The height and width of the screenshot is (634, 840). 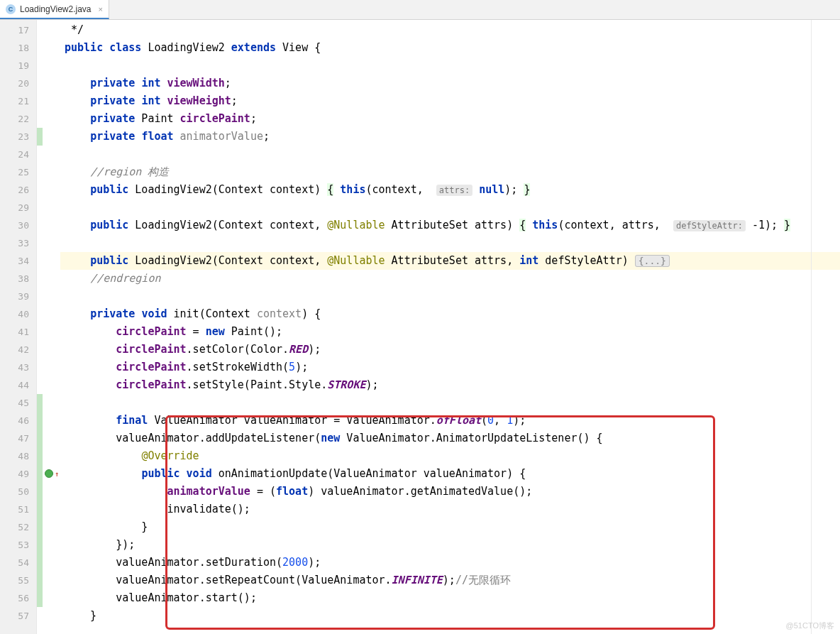 What do you see at coordinates (18, 297) in the screenshot?
I see `line-number: 39` at bounding box center [18, 297].